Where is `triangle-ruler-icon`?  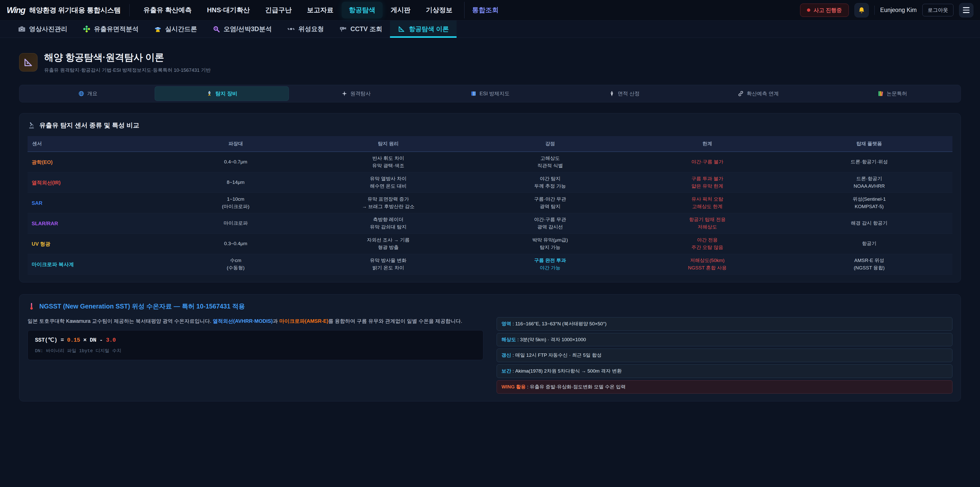
triangle-ruler-icon is located at coordinates (28, 62).